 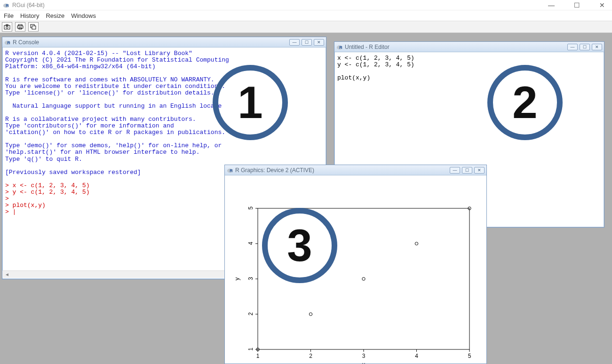 What do you see at coordinates (342, 170) in the screenshot?
I see `graphics-title: R Graphics: Device 2 (ACTIVE)` at bounding box center [342, 170].